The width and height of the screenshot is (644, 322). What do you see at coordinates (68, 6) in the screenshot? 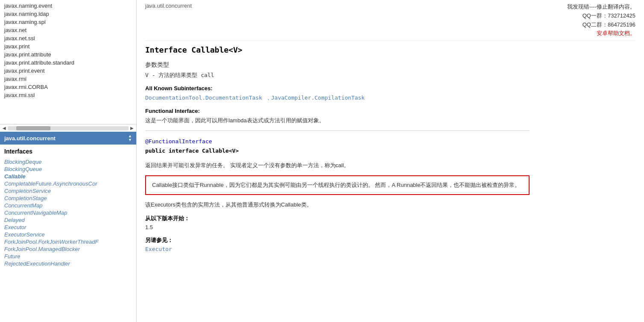
I see `package-item: javax.naming.event` at bounding box center [68, 6].